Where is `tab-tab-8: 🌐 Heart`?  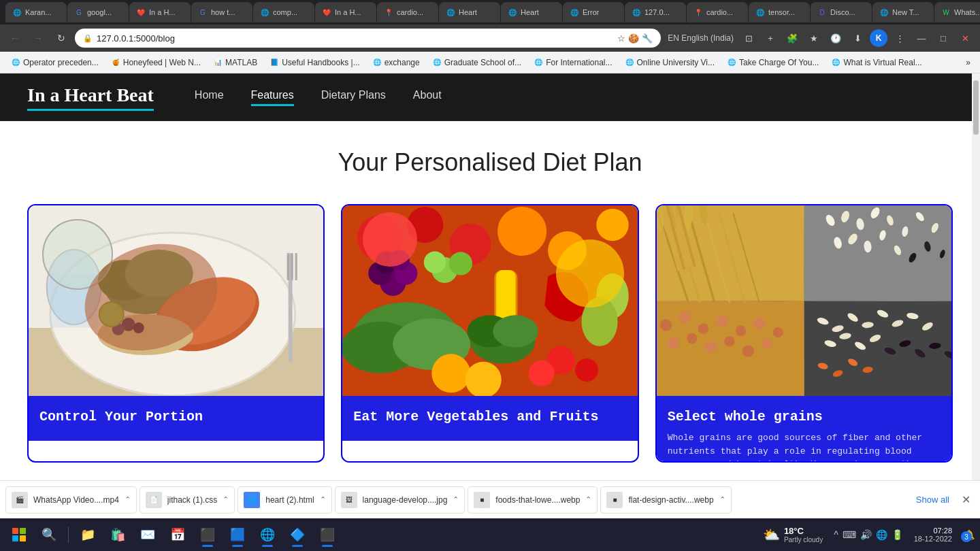 tab-tab-8: 🌐 Heart is located at coordinates (470, 12).